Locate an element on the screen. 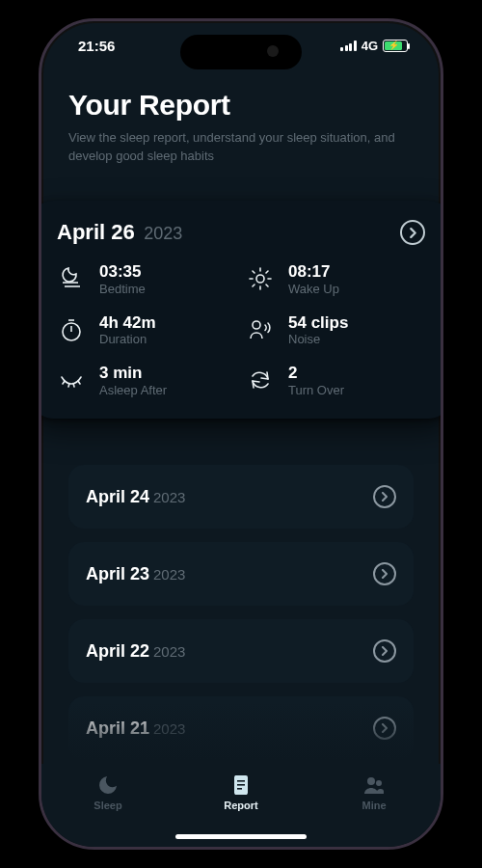 The height and width of the screenshot is (868, 482). turnover-icon is located at coordinates (260, 380).